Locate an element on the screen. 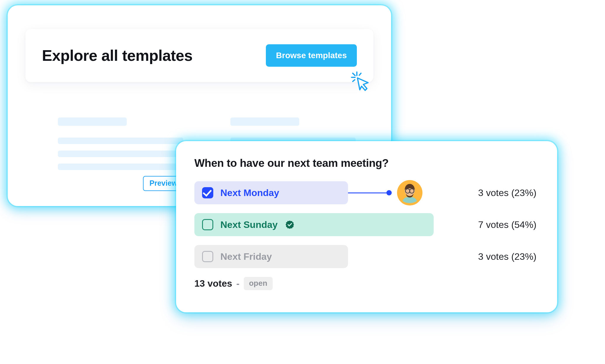  poll-status-chip: open is located at coordinates (258, 283).